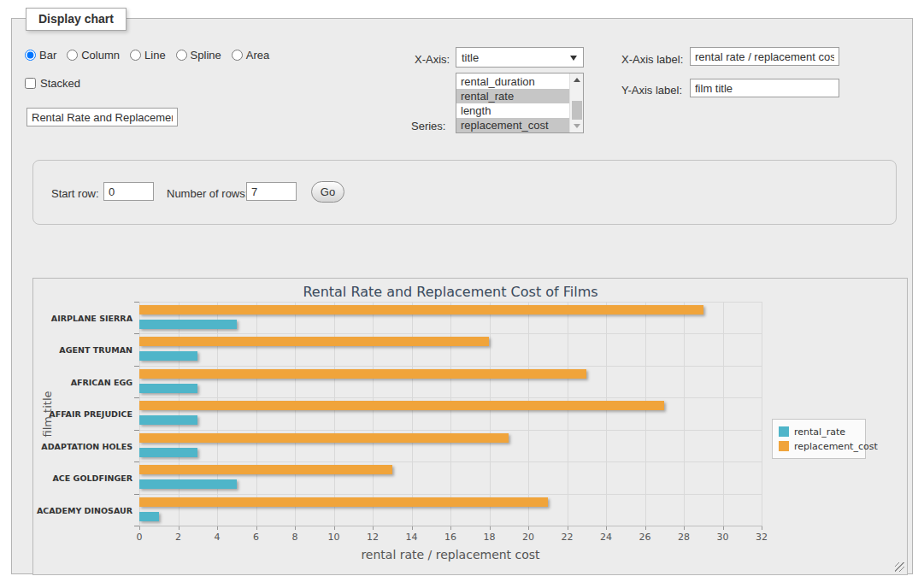 The height and width of the screenshot is (582, 924). What do you see at coordinates (428, 126) in the screenshot?
I see `series-label: Series:` at bounding box center [428, 126].